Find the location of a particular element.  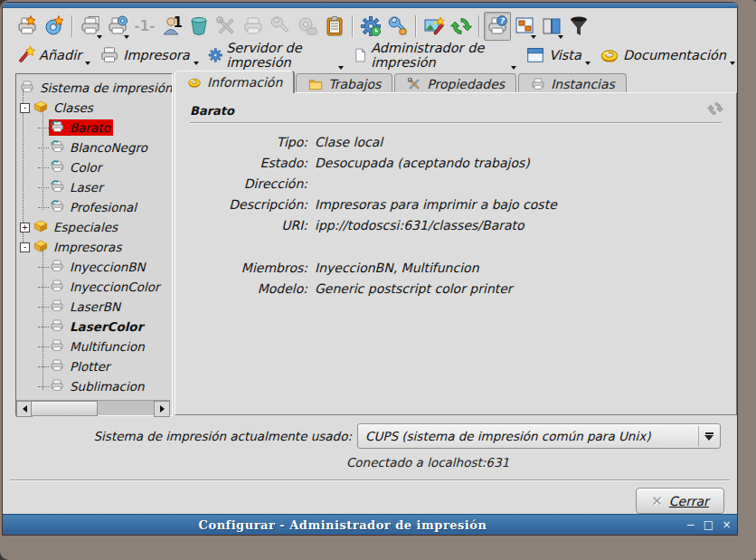

tree-label: LaserBN is located at coordinates (95, 307).